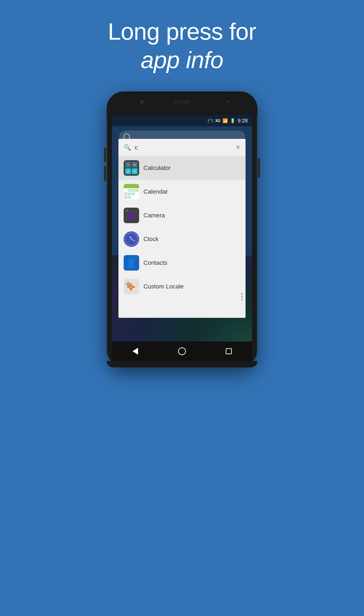 The height and width of the screenshot is (616, 364). I want to click on power-button, so click(259, 168).